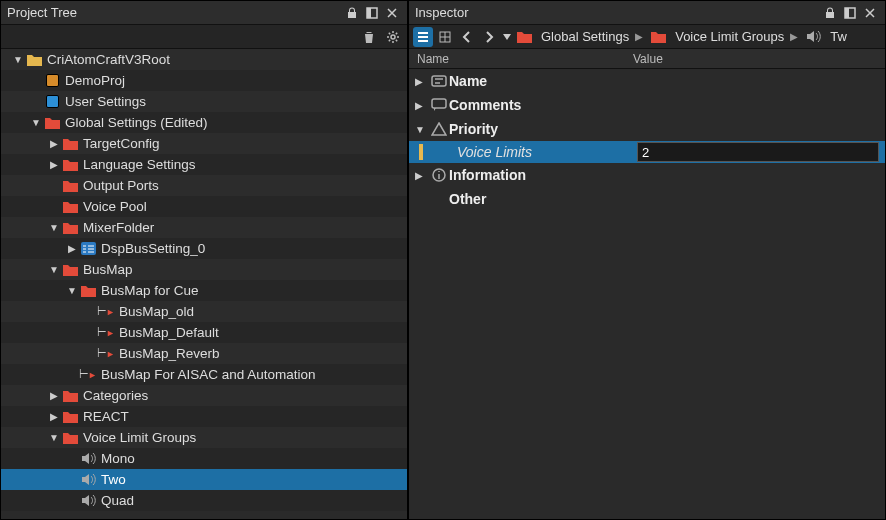  Describe the element at coordinates (136, 122) in the screenshot. I see `tree-item-label: Global Settings (Edited)` at that location.